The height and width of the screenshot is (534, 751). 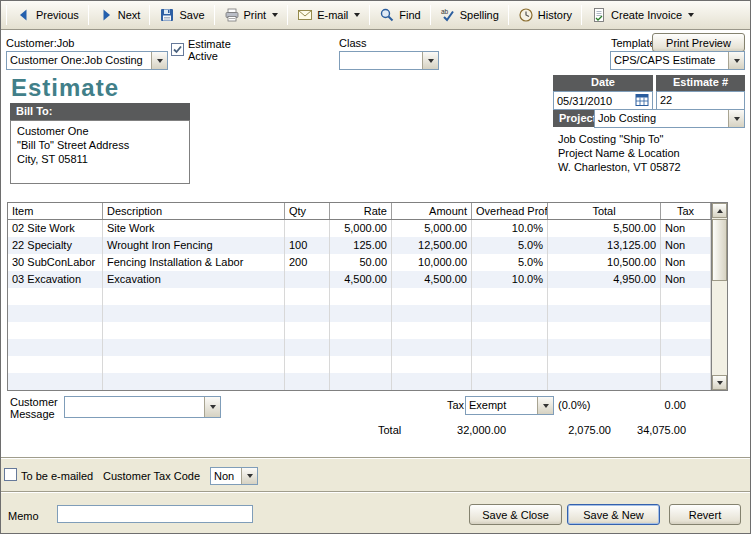 I want to click on estimate-number-field: 22, so click(x=700, y=100).